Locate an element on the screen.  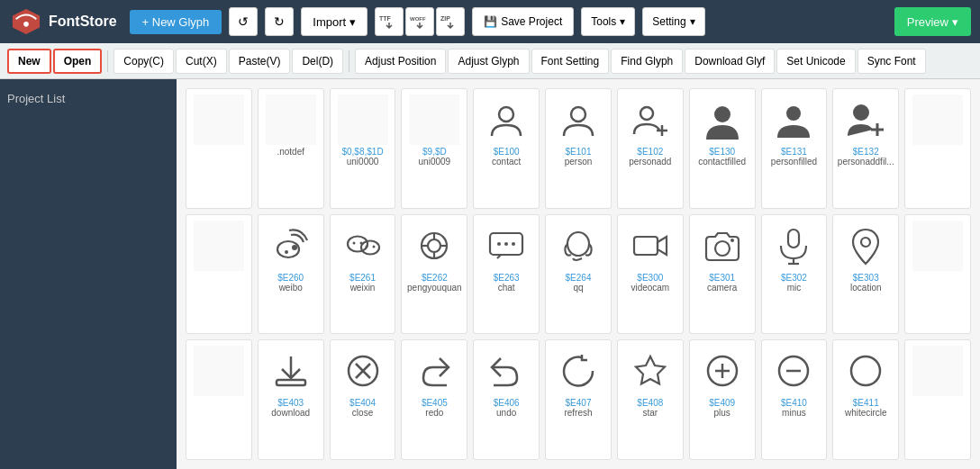
svg-text: TTF is located at coordinates (386, 18).